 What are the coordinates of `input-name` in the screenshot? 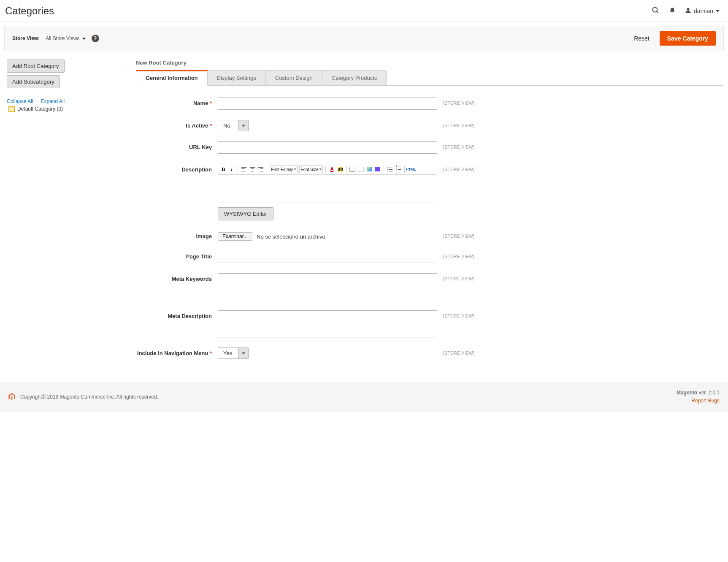 It's located at (327, 104).